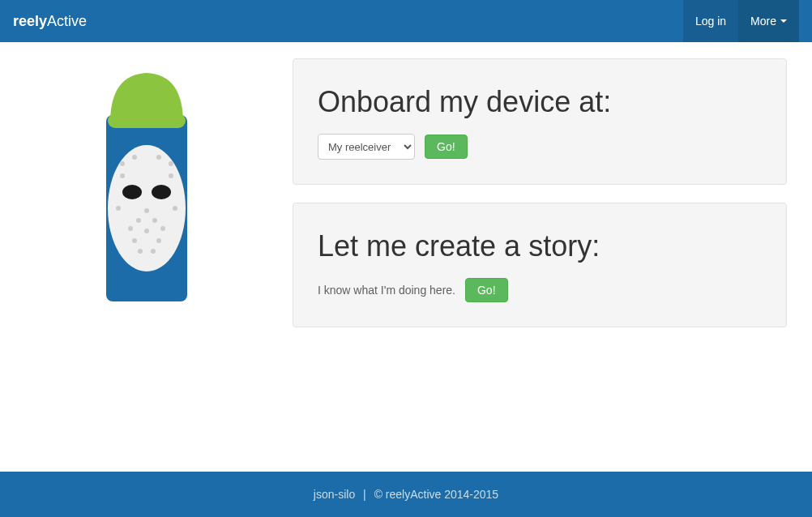 Image resolution: width=812 pixels, height=517 pixels. I want to click on login-link: Log in, so click(711, 21).